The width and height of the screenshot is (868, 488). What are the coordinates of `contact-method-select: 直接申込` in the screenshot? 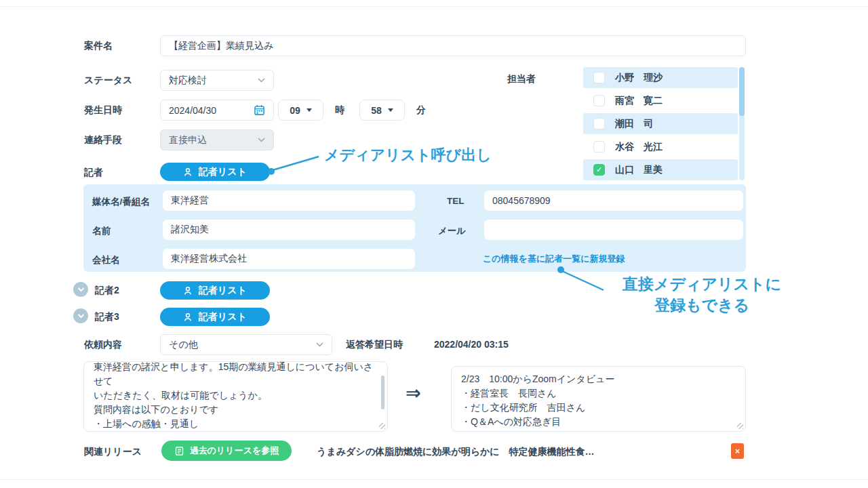 It's located at (217, 140).